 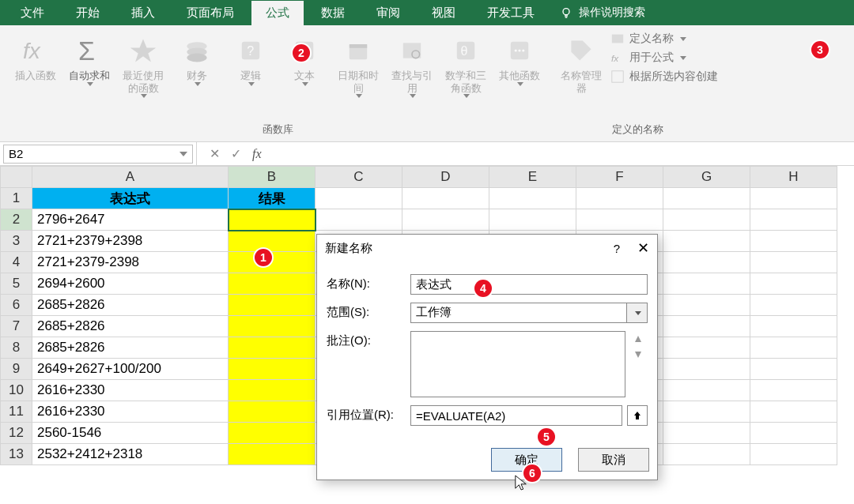 I want to click on chevron-down-icon, so click(x=183, y=154).